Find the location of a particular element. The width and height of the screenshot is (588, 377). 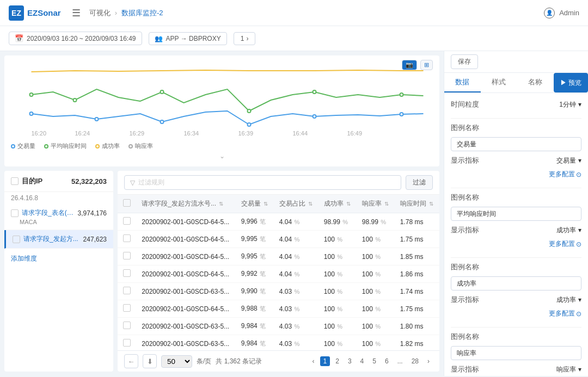

download-button: ⬇ is located at coordinates (150, 361).